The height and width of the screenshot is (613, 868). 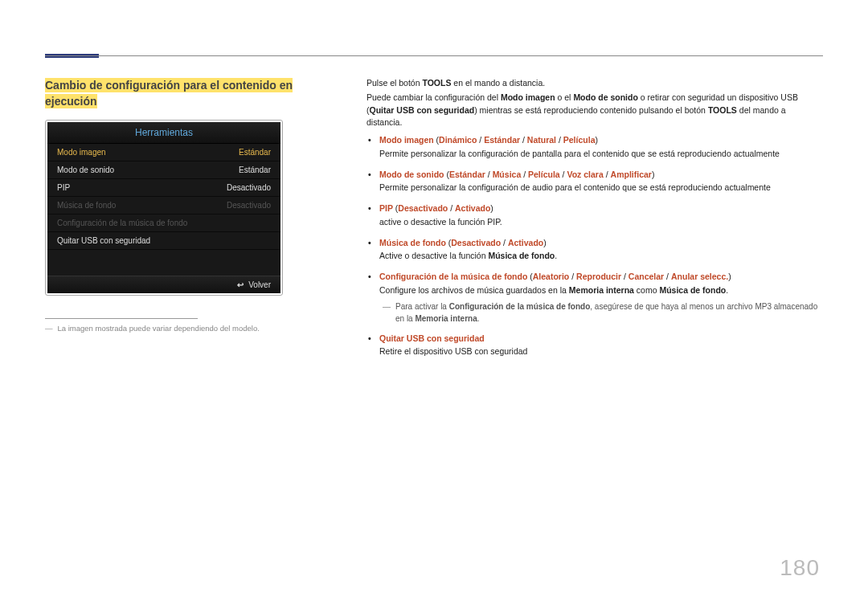 What do you see at coordinates (169, 85) in the screenshot?
I see `section-title-line1: Cambio de configuración para el contenid…` at bounding box center [169, 85].